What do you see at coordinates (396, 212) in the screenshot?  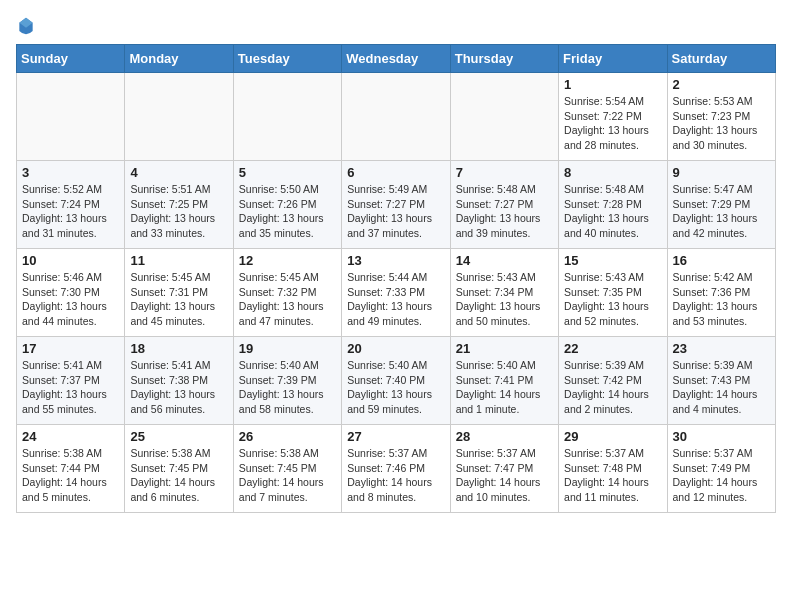 I see `day-info: Sunrise: 5:49 AMSunset: 7:27 PMDaylight:…` at bounding box center [396, 212].